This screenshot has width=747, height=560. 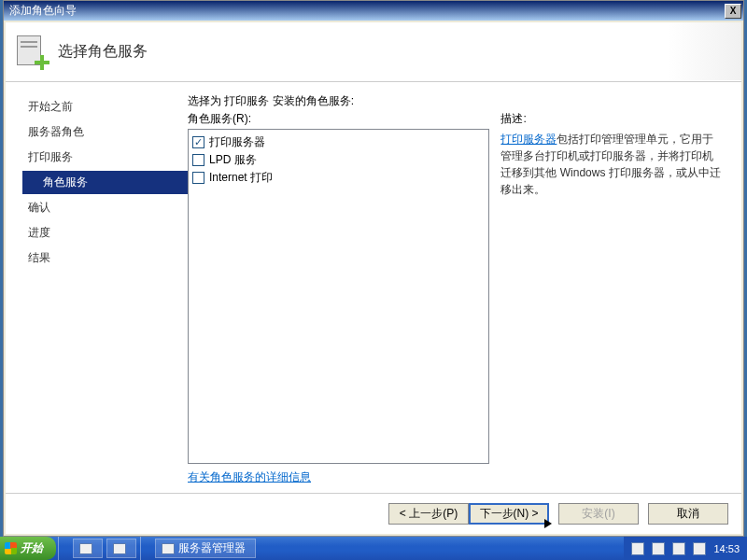 What do you see at coordinates (613, 119) in the screenshot?
I see `description-title: 描述:` at bounding box center [613, 119].